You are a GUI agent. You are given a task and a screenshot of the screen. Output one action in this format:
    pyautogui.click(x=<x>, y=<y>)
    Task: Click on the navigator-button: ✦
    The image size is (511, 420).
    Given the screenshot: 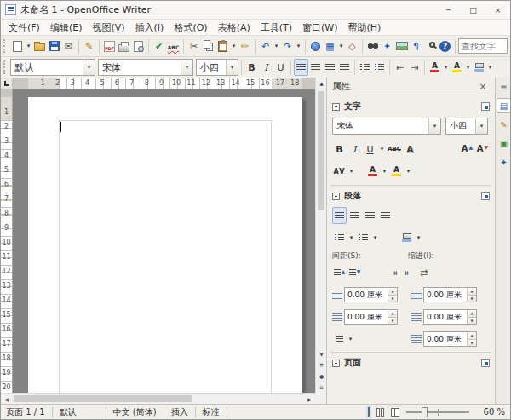 What is the action you would take?
    pyautogui.click(x=387, y=46)
    